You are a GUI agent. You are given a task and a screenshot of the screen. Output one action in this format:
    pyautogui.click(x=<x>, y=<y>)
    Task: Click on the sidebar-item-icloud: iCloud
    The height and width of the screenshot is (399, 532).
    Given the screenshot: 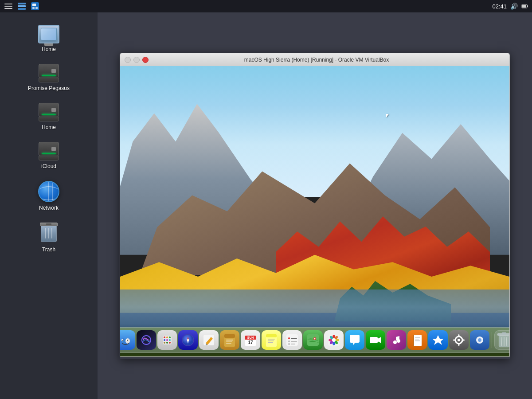 What is the action you would take?
    pyautogui.click(x=49, y=156)
    